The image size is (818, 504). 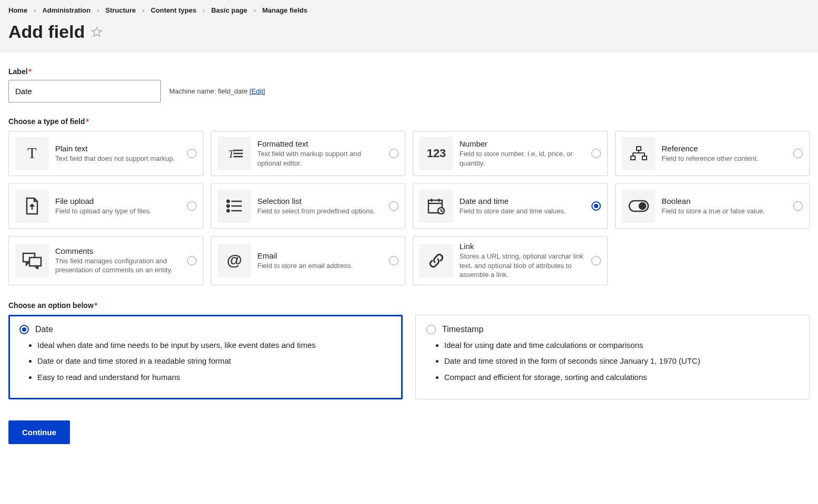 What do you see at coordinates (612, 357) in the screenshot?
I see `option-timestamp: TimestampIdeal for using date and time c…` at bounding box center [612, 357].